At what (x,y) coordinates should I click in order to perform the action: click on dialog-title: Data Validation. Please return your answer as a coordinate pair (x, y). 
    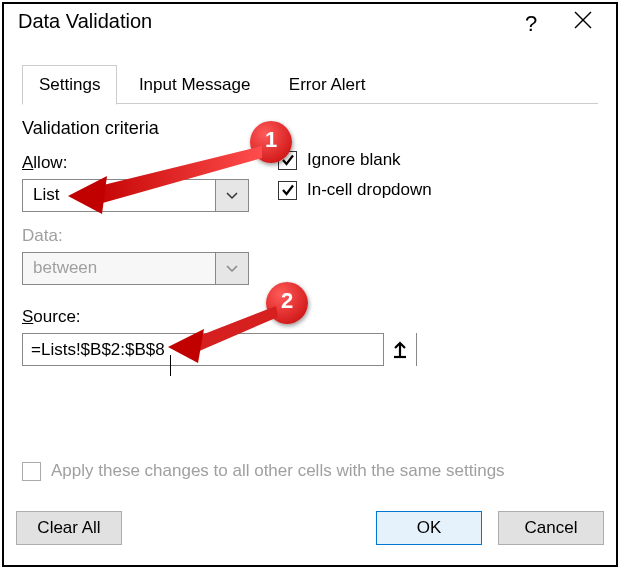
    Looking at the image, I should click on (85, 22).